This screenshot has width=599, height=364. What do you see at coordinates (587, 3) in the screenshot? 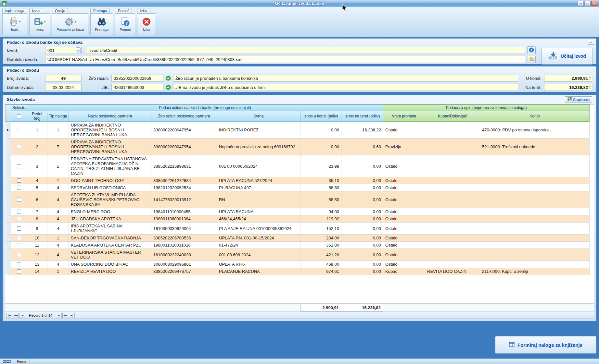
I see `maximize-button: □` at bounding box center [587, 3].